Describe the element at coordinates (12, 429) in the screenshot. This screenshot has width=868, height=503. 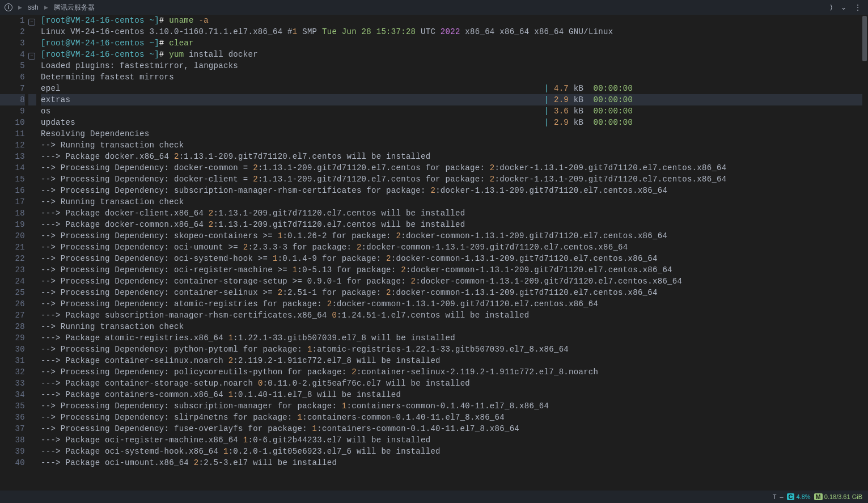
I see `line-number: 37` at that location.